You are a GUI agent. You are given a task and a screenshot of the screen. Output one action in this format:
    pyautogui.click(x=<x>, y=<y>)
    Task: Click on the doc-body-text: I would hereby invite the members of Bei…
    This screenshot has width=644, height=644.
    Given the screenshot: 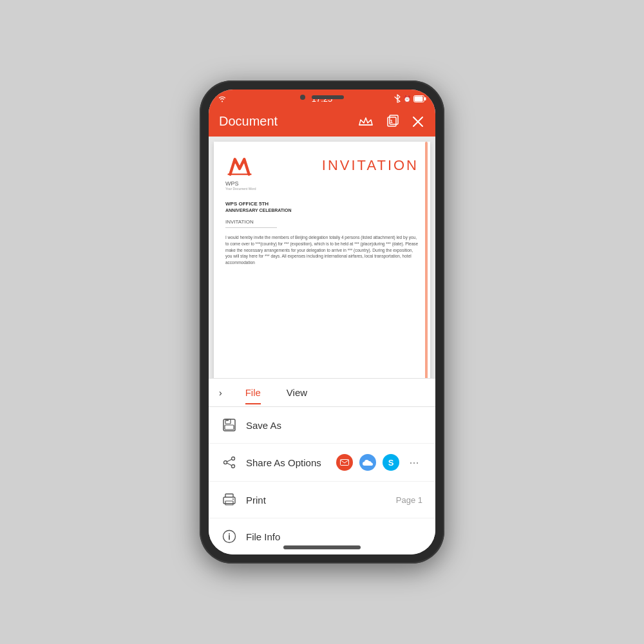 What is the action you would take?
    pyautogui.click(x=322, y=250)
    